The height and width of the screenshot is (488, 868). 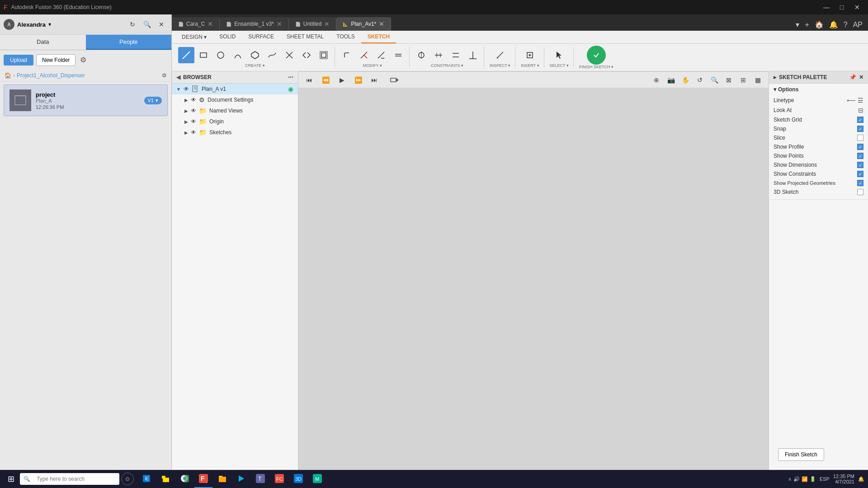 What do you see at coordinates (227, 37) in the screenshot?
I see `toolbar-tab-solid: SOLID` at bounding box center [227, 37].